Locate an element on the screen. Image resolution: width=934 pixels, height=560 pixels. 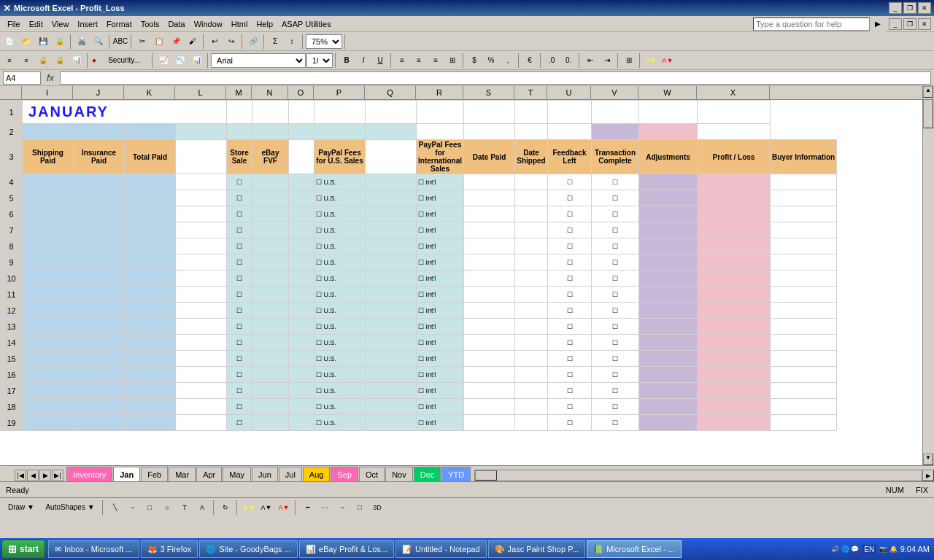
currency-button: $ is located at coordinates (474, 61).